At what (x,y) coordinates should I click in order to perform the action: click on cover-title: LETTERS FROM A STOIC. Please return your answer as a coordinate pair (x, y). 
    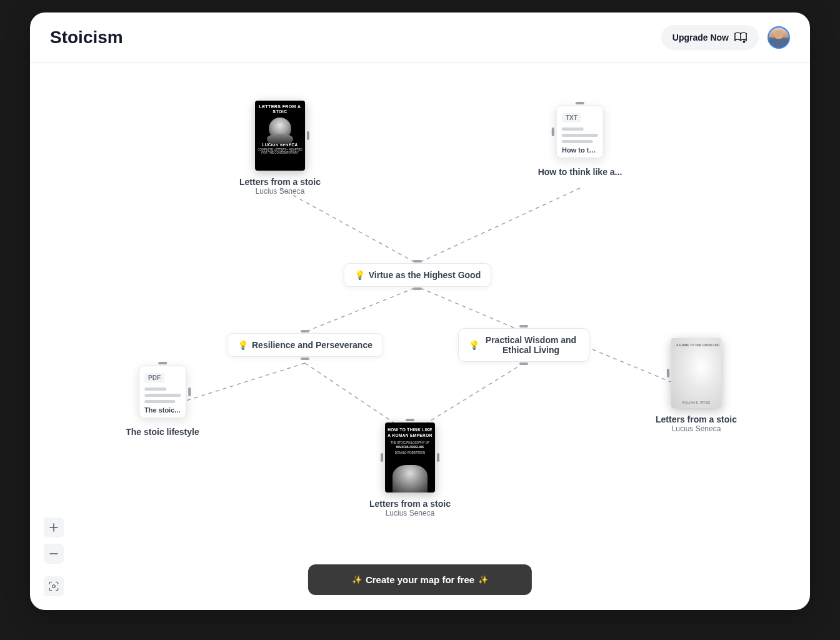
    Looking at the image, I should click on (280, 110).